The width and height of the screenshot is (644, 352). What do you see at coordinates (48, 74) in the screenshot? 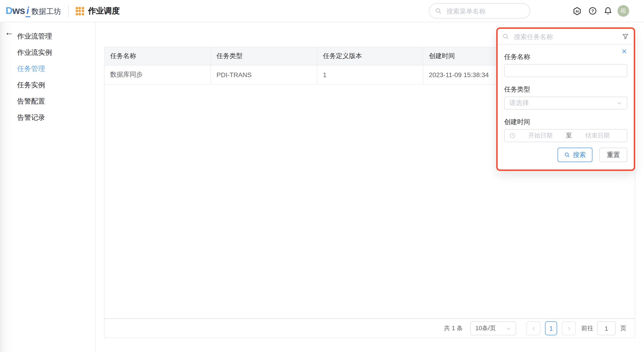
I see `sidebar-nav: 作业流管理 作业流实例 任务管理 任务实例 告警配置 告警记录` at bounding box center [48, 74].